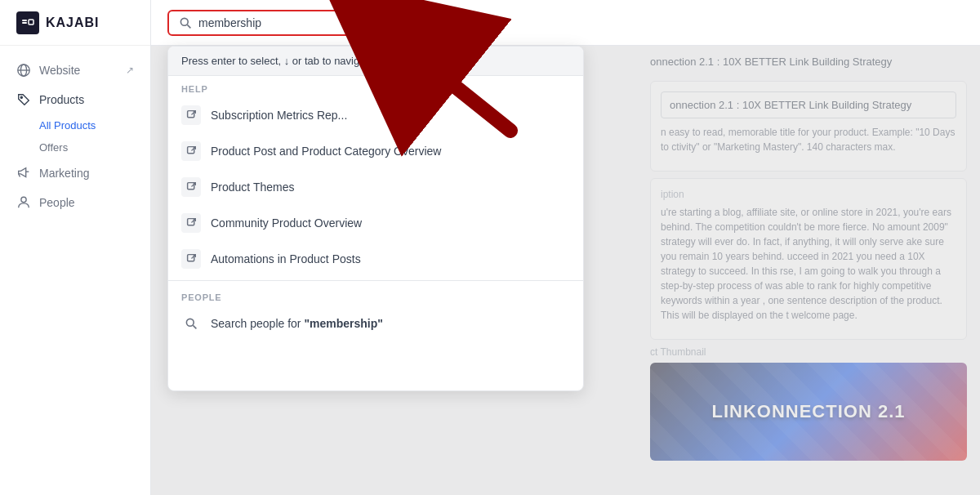 This screenshot has height=495, width=980. I want to click on dropdown-item-subscription-metrics-label: Subscription Metrics Rep..., so click(279, 115).